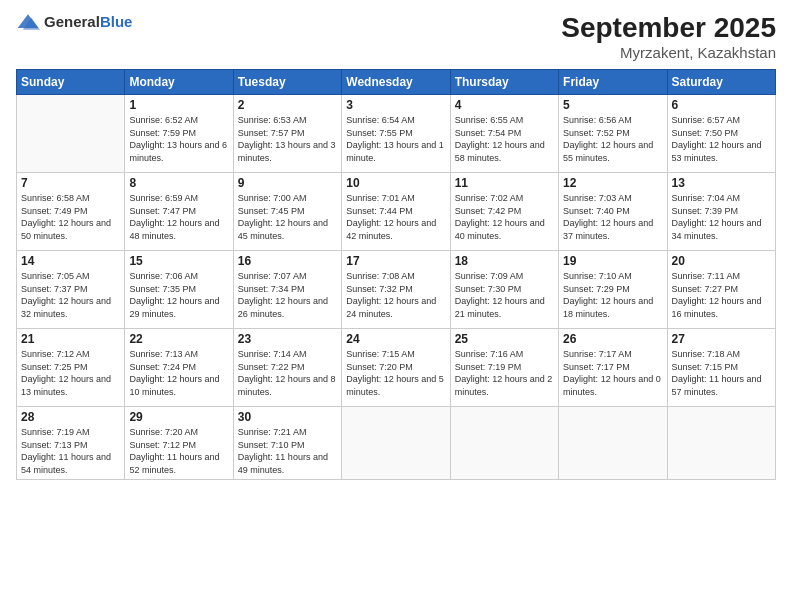 This screenshot has width=792, height=612. Describe the element at coordinates (504, 290) in the screenshot. I see `table-row: 18 Sunrise: 7:09 AM Sunset: 7:30 PM Dayl…` at that location.